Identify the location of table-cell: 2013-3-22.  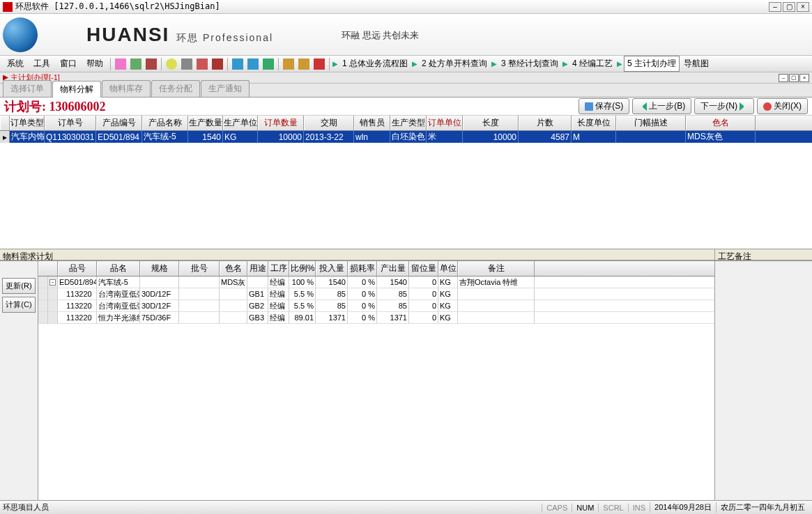
(329, 137).